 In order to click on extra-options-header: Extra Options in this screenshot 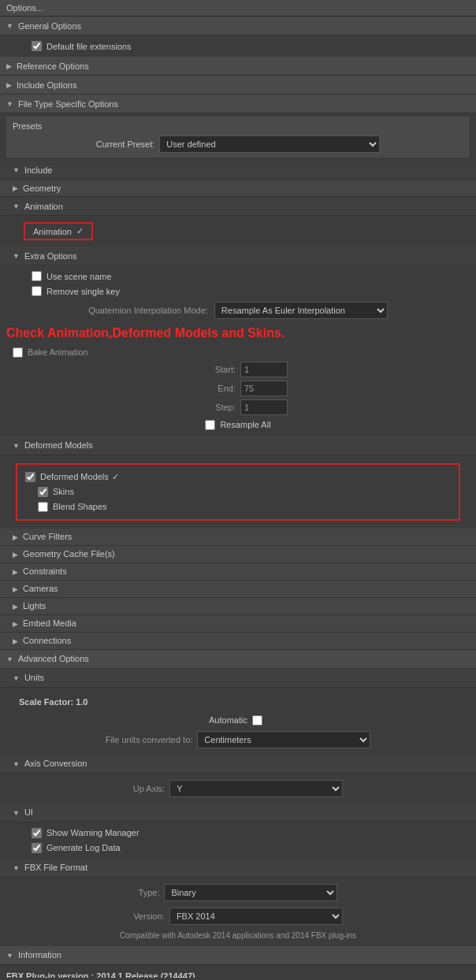, I will do `click(238, 256)`.